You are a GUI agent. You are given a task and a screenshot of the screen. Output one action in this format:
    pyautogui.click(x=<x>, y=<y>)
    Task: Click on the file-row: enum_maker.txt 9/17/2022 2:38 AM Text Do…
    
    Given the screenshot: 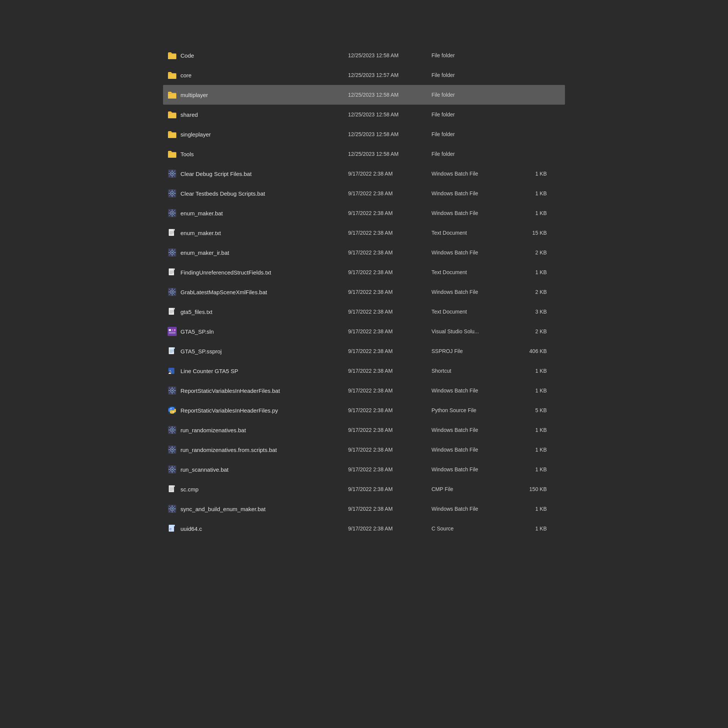 What is the action you would take?
    pyautogui.click(x=364, y=233)
    